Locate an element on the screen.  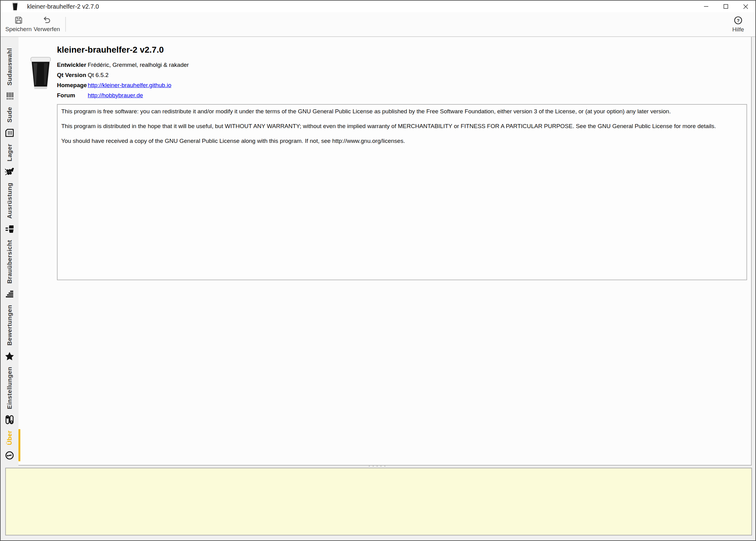
app-logo-beer-glass is located at coordinates (41, 73).